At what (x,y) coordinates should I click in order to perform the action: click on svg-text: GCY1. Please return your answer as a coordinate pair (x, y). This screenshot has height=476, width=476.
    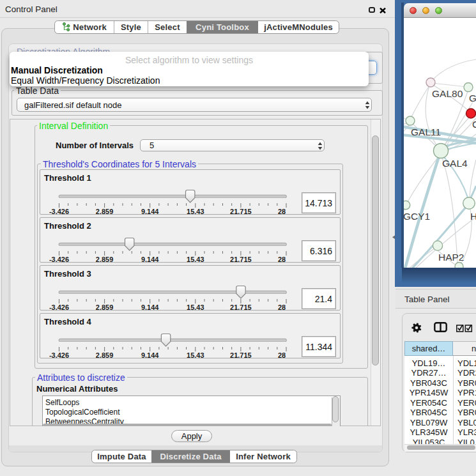
    Looking at the image, I should click on (417, 216).